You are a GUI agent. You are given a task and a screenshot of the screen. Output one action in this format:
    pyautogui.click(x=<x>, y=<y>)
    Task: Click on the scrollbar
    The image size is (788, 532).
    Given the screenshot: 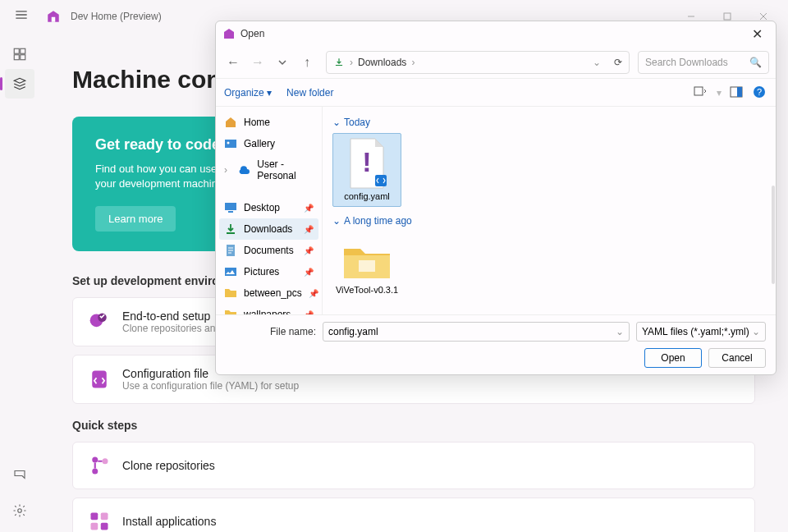 What is the action you would take?
    pyautogui.click(x=773, y=235)
    